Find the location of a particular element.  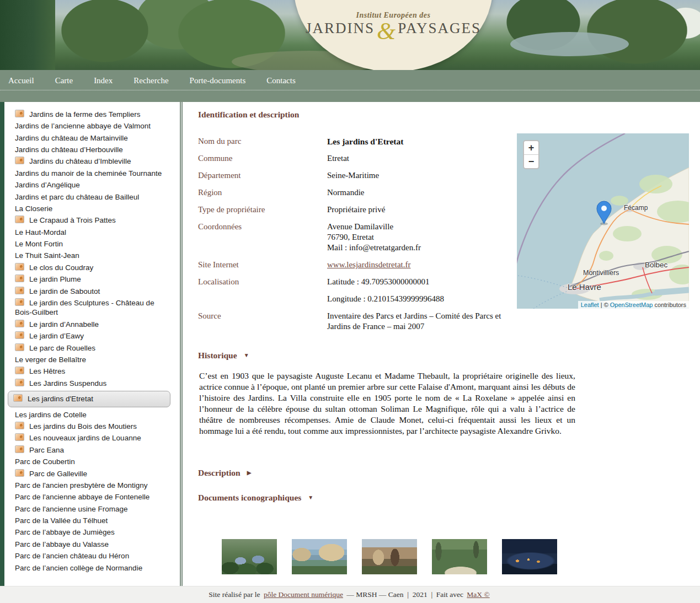

nav-item-accueil: Accueil is located at coordinates (21, 80).